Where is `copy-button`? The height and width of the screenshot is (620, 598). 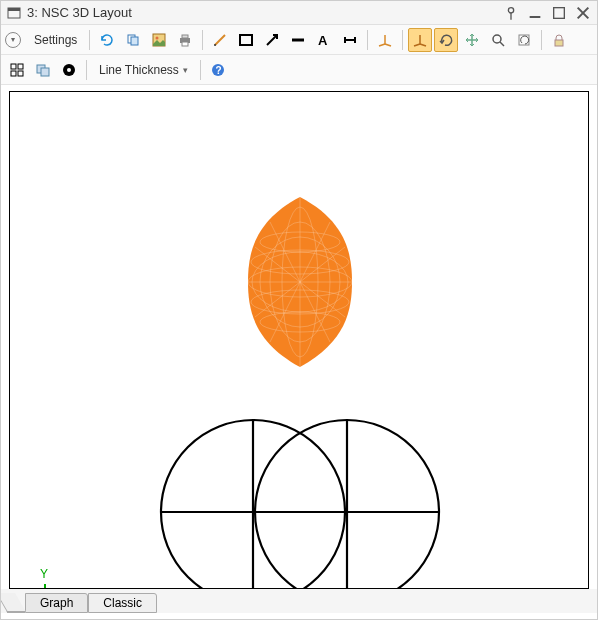
copy-button is located at coordinates (133, 40).